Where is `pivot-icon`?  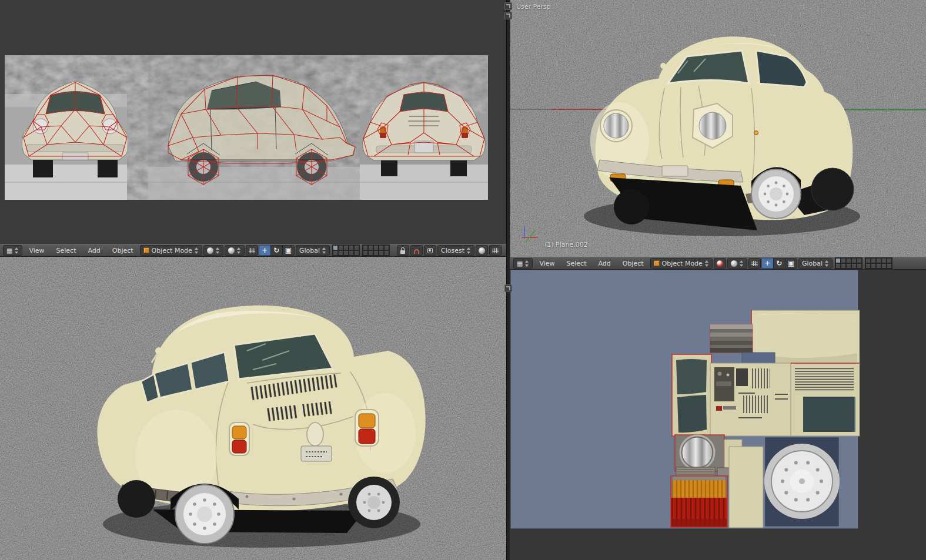
pivot-icon is located at coordinates (734, 263).